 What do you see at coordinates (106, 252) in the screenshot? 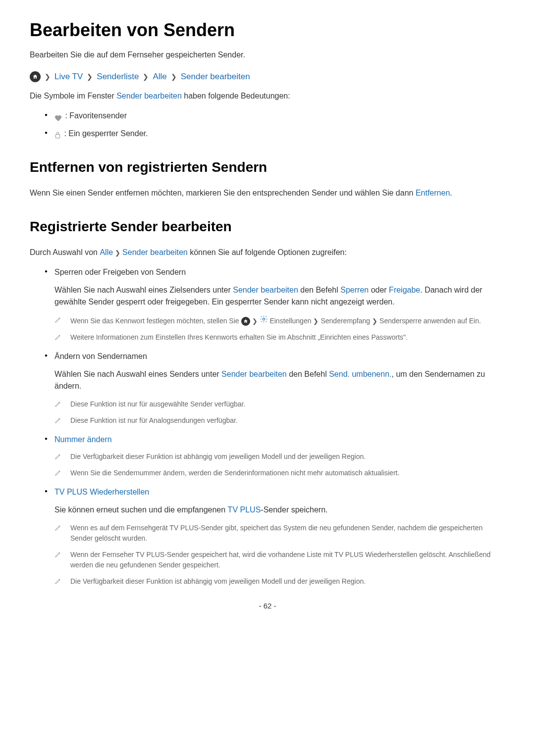
I see `link-alle: Alle` at bounding box center [106, 252].